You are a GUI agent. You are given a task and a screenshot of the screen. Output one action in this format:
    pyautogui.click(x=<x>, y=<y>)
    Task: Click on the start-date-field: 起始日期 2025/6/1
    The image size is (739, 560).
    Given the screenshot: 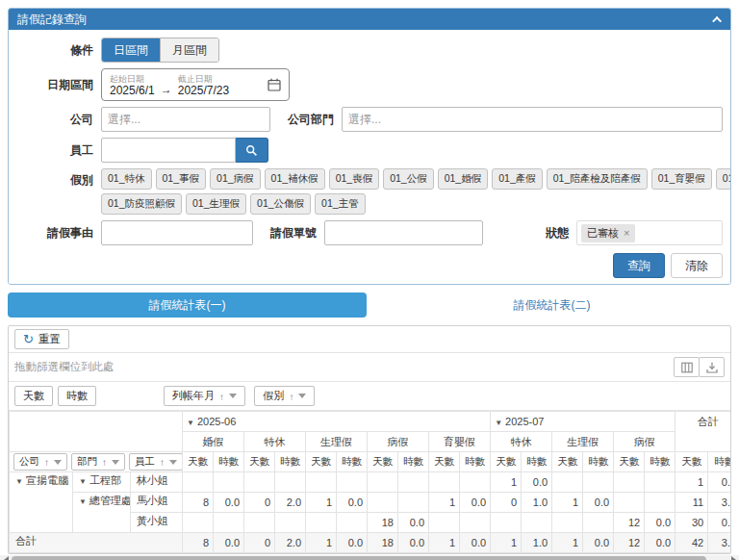 What is the action you would take?
    pyautogui.click(x=133, y=87)
    